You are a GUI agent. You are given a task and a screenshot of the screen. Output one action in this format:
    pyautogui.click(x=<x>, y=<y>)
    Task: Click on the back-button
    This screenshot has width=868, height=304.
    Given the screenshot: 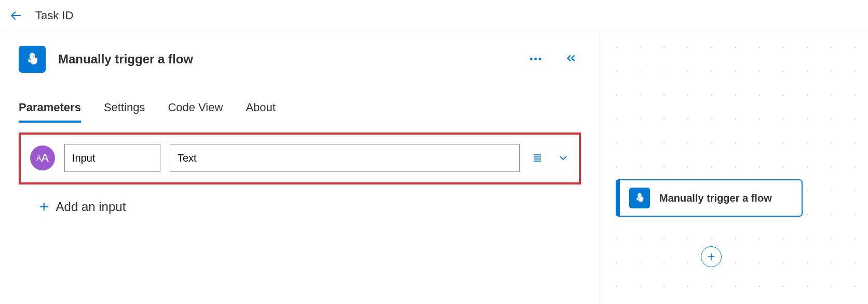 What is the action you would take?
    pyautogui.click(x=16, y=16)
    